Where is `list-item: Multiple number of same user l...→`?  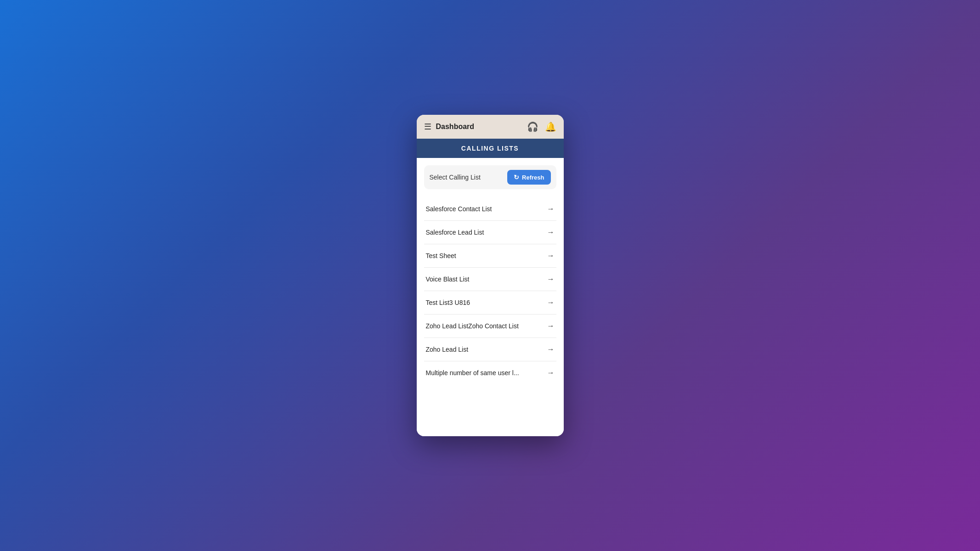
list-item: Multiple number of same user l...→ is located at coordinates (490, 373).